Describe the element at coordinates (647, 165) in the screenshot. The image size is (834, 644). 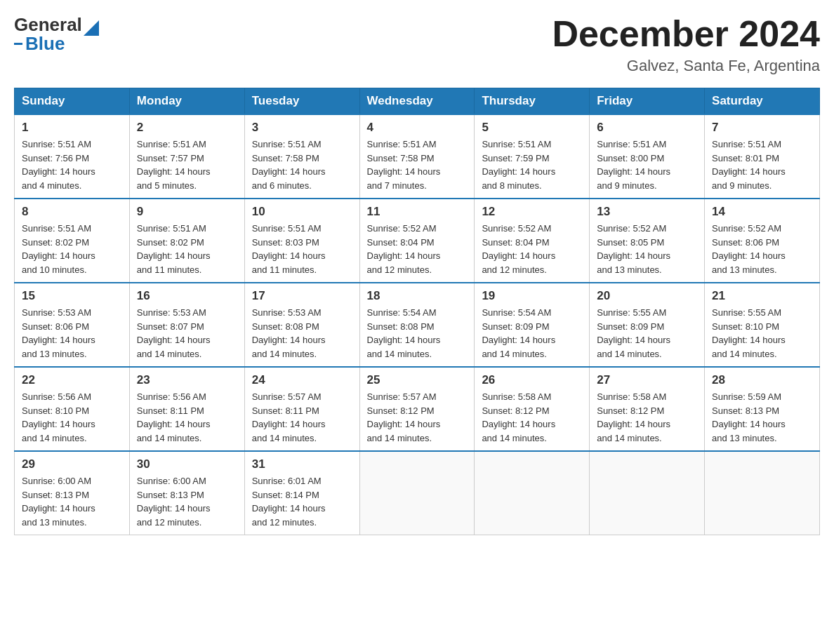
I see `day-info: Sunrise: 5:51 AMSunset: 8:00 PMDaylight:…` at that location.